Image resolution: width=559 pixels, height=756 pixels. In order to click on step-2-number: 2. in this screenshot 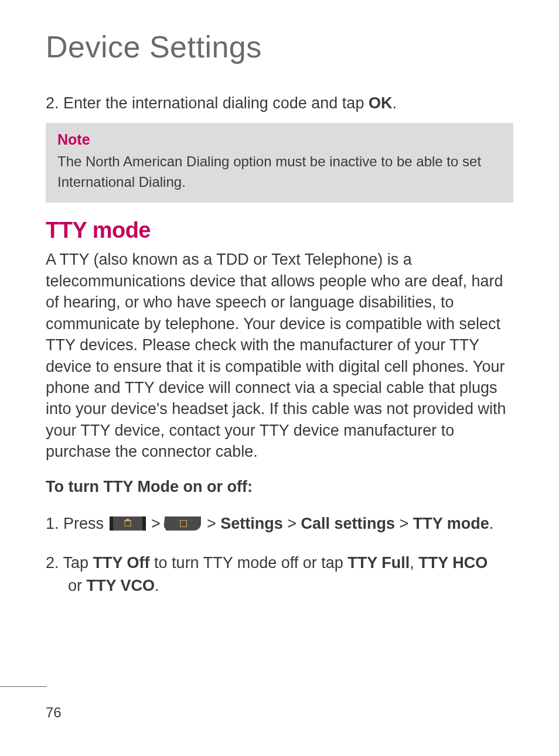, I will do `click(53, 563)`.